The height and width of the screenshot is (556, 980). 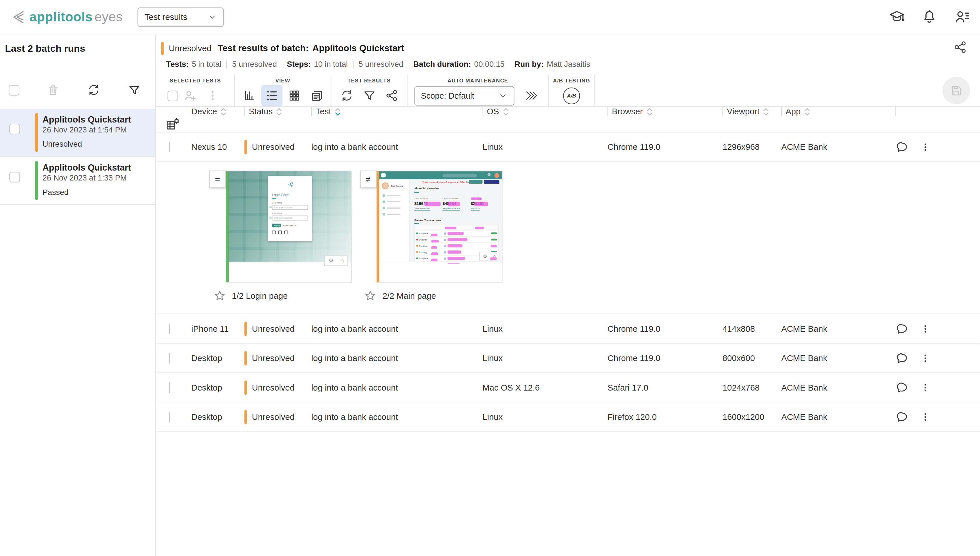 What do you see at coordinates (464, 95) in the screenshot?
I see `scope-dropdown: Scope: Default` at bounding box center [464, 95].